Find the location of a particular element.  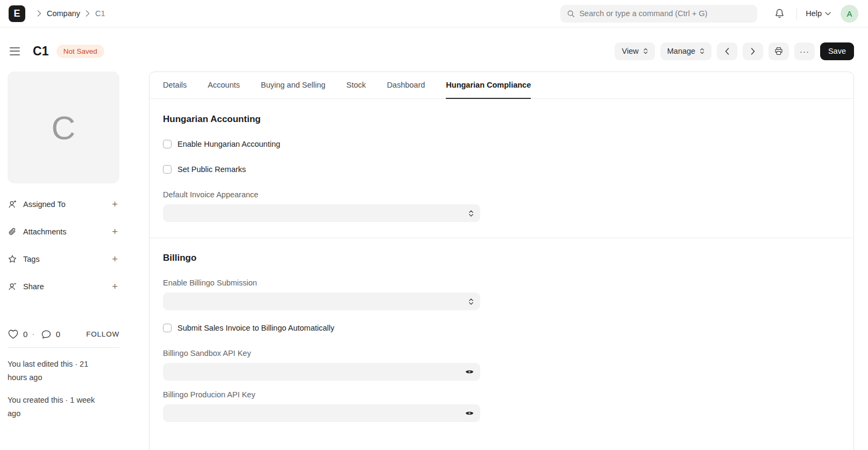

field-label: Billingo Sandbox API Key is located at coordinates (501, 353).